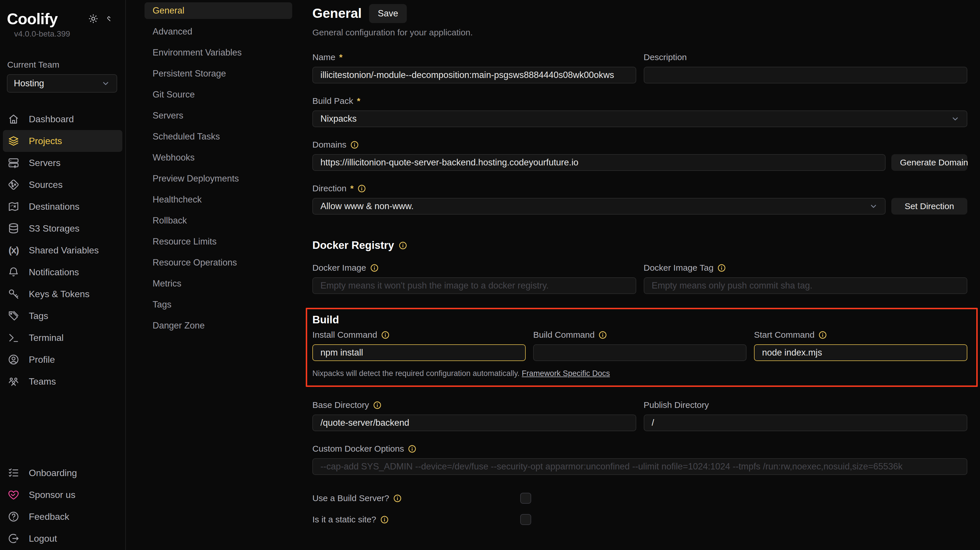 This screenshot has width=980, height=550. Describe the element at coordinates (640, 467) in the screenshot. I see `custom-docker-options-input` at that location.